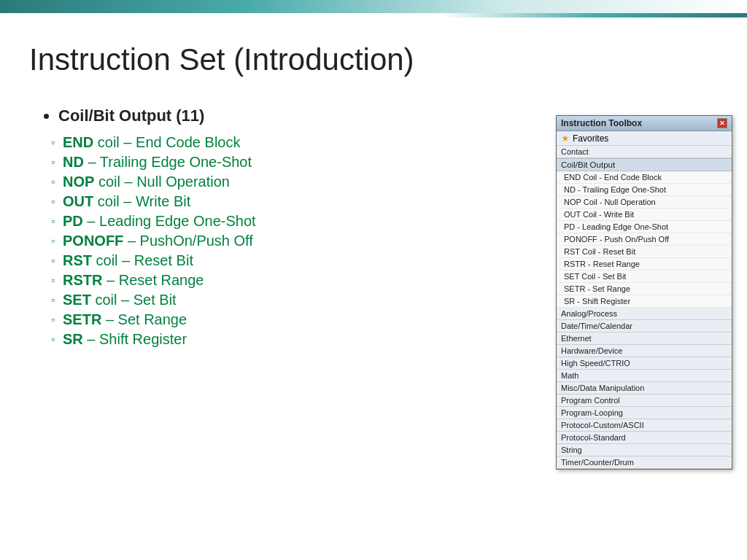 The height and width of the screenshot is (560, 747). Describe the element at coordinates (286, 60) in the screenshot. I see `page-title: Instruction Set (Introduction)` at that location.